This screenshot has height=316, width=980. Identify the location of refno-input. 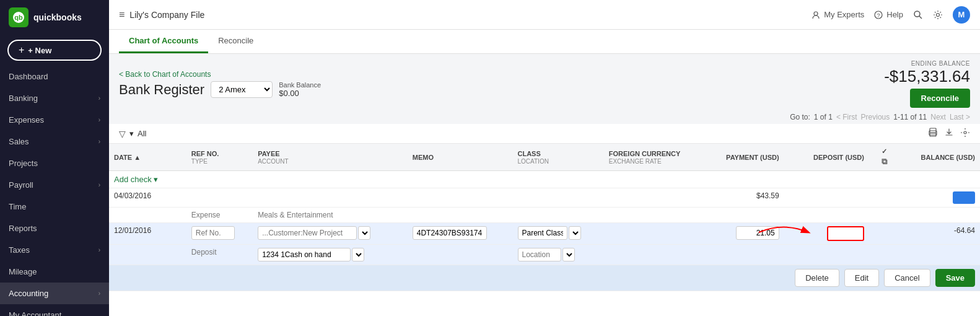
(213, 233).